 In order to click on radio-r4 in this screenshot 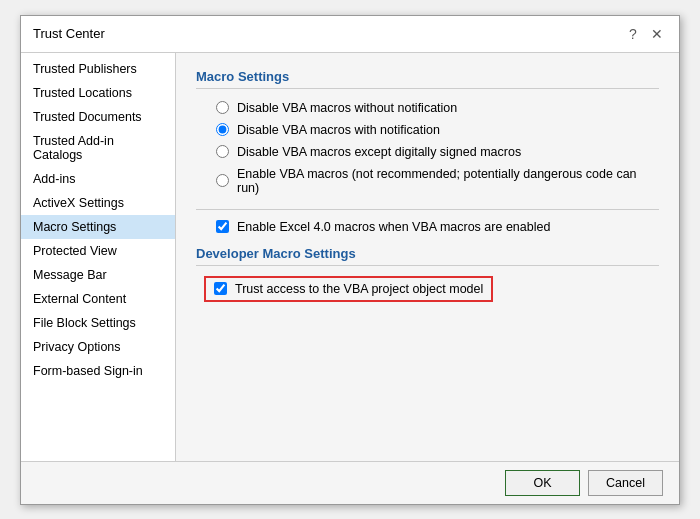, I will do `click(222, 180)`.